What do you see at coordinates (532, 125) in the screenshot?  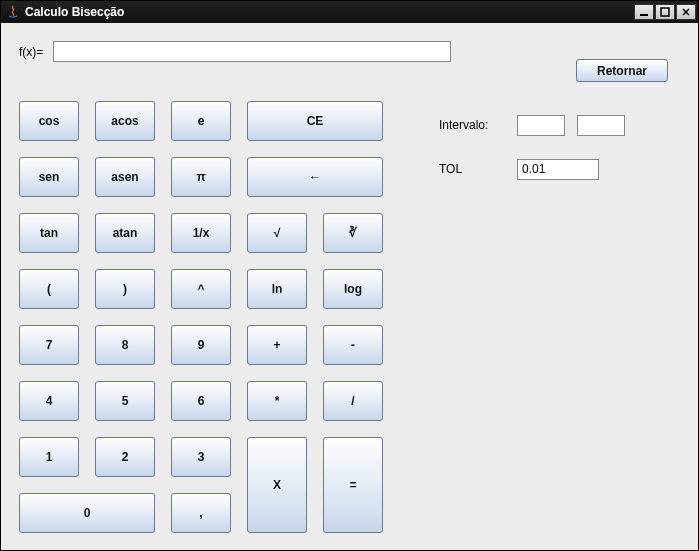 I see `intervalo-row: Intervalo:` at bounding box center [532, 125].